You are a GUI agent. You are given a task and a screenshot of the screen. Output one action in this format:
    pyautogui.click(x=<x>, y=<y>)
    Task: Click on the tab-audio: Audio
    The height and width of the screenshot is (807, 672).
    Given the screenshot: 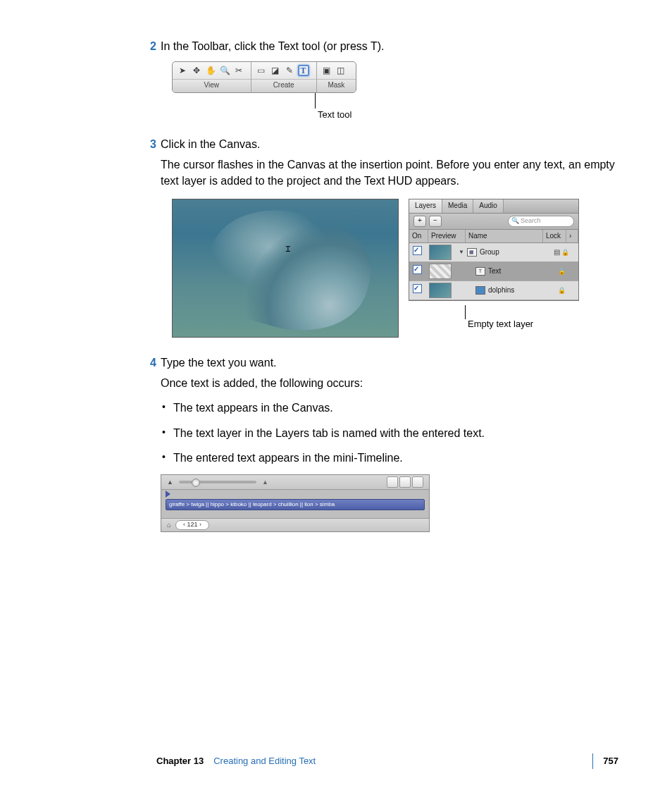 What is the action you would take?
    pyautogui.click(x=489, y=206)
    